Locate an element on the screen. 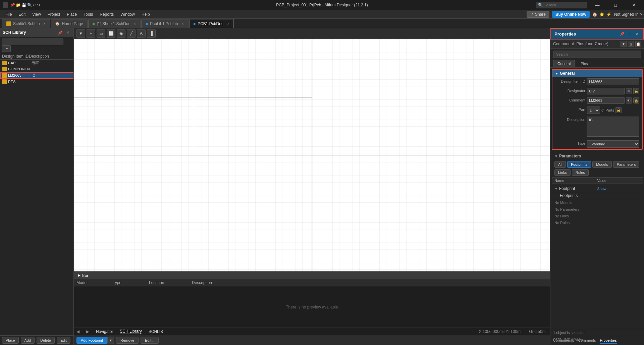  tab-close-schlib: ✕ is located at coordinates (44, 23).